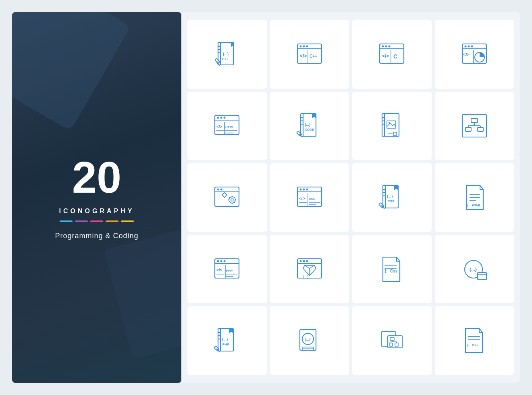 The height and width of the screenshot is (395, 532). What do you see at coordinates (392, 54) in the screenshot?
I see `icon-cell-c-browser: </> C` at bounding box center [392, 54].